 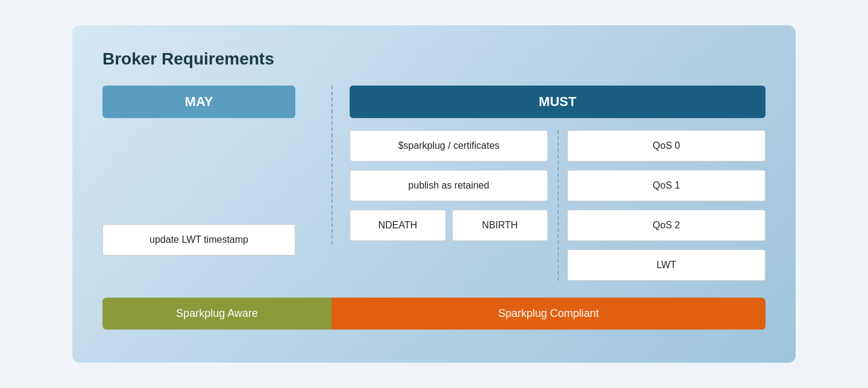 I want to click on must-item-publish-retained: publish as retained, so click(x=448, y=186).